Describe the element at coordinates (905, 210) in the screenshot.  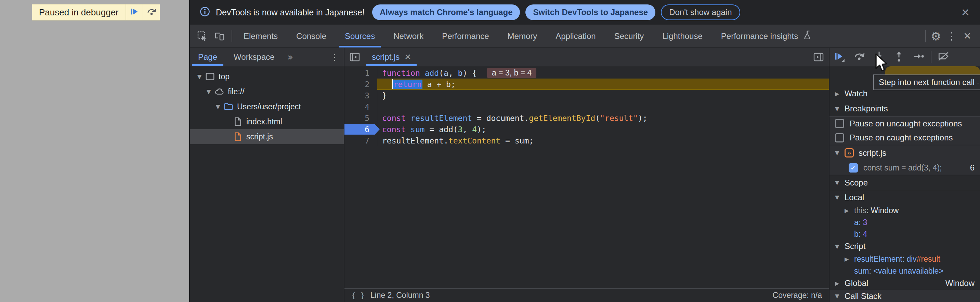
I see `scope-this: ▶this: Window` at that location.